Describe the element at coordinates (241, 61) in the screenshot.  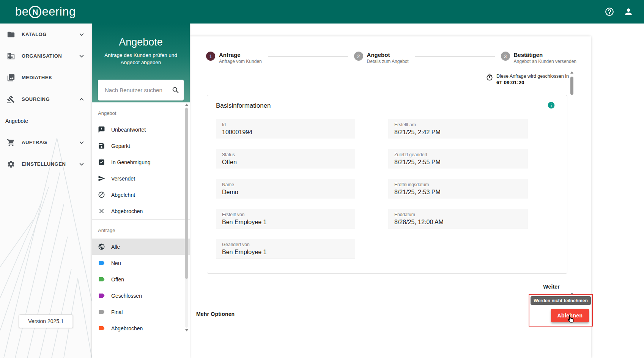
I see `step-subtitle: Anfrage vom Kunden` at that location.